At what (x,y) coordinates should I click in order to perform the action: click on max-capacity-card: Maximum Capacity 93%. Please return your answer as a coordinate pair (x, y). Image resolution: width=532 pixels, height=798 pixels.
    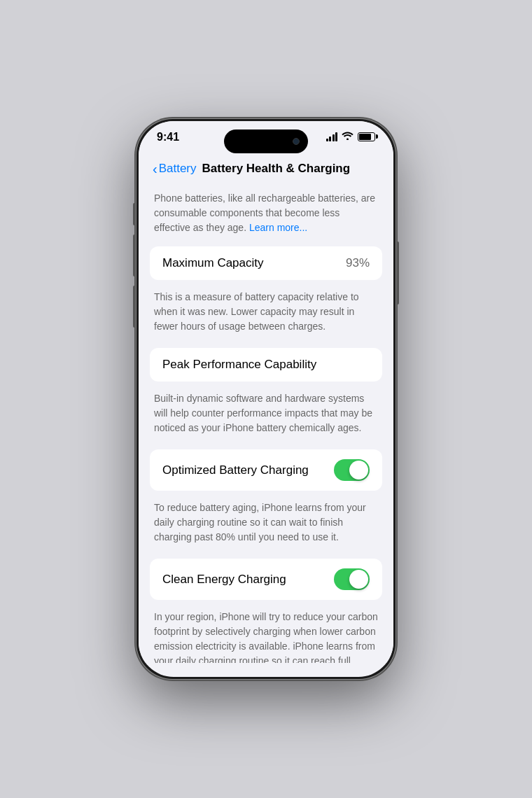
    Looking at the image, I should click on (266, 263).